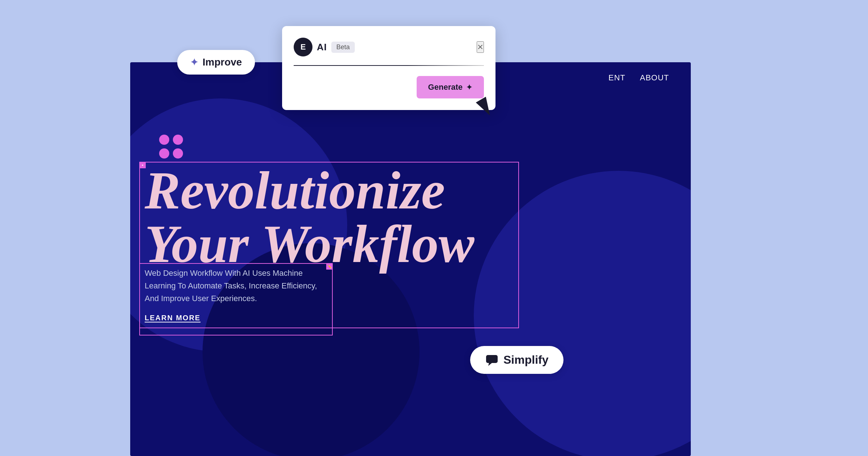  Describe the element at coordinates (389, 47) in the screenshot. I see `modal-header: E AI Beta ×` at that location.